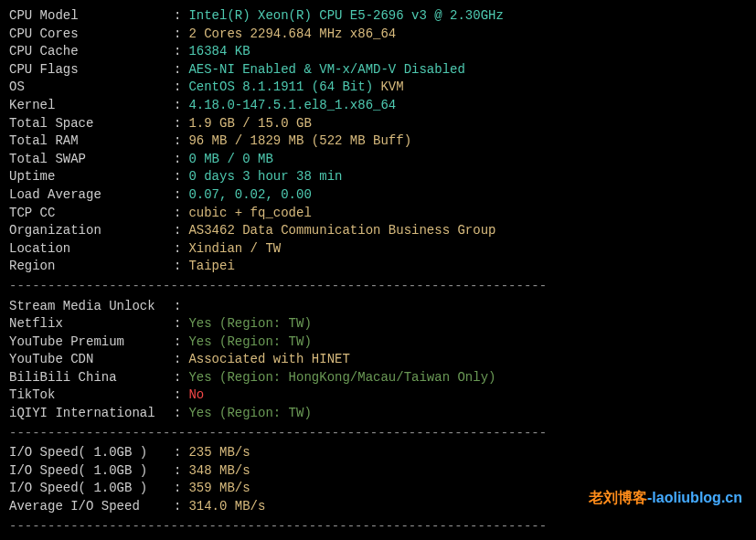 Image resolution: width=756 pixels, height=540 pixels. What do you see at coordinates (91, 231) in the screenshot?
I see `organization-label: Organization` at bounding box center [91, 231].